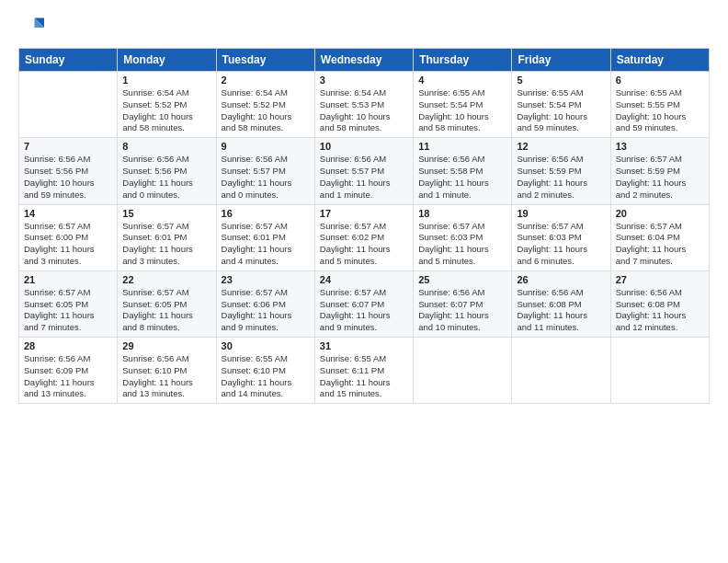 The width and height of the screenshot is (728, 563). What do you see at coordinates (364, 311) in the screenshot?
I see `day-info: Sunrise: 6:57 AMSunset: 6:07 PMDaylight:…` at bounding box center [364, 311].